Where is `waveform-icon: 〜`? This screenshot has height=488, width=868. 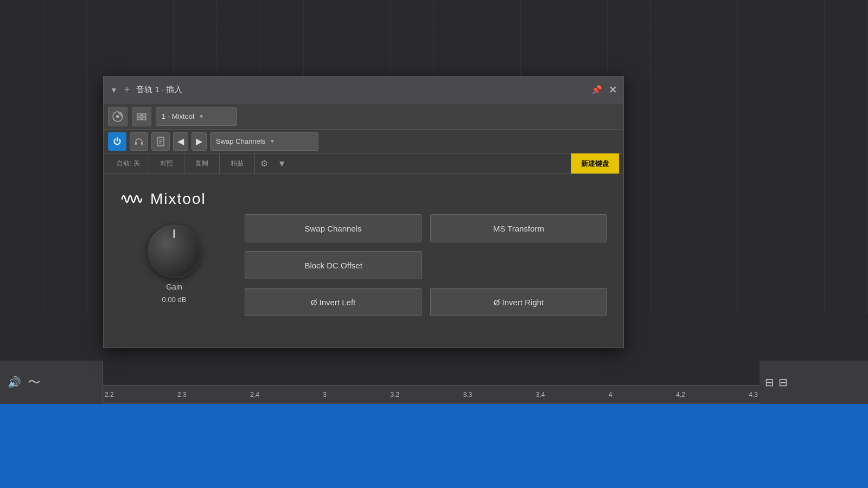 waveform-icon: 〜 is located at coordinates (34, 382).